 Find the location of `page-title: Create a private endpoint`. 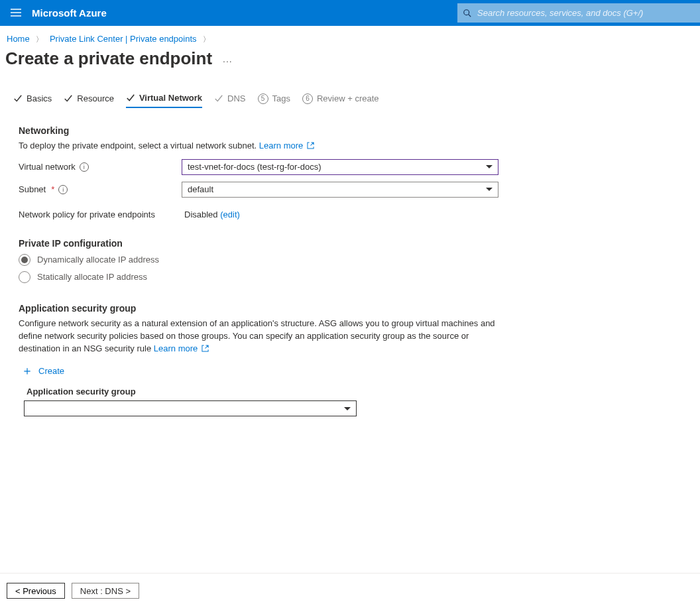

page-title: Create a private endpoint is located at coordinates (109, 58).